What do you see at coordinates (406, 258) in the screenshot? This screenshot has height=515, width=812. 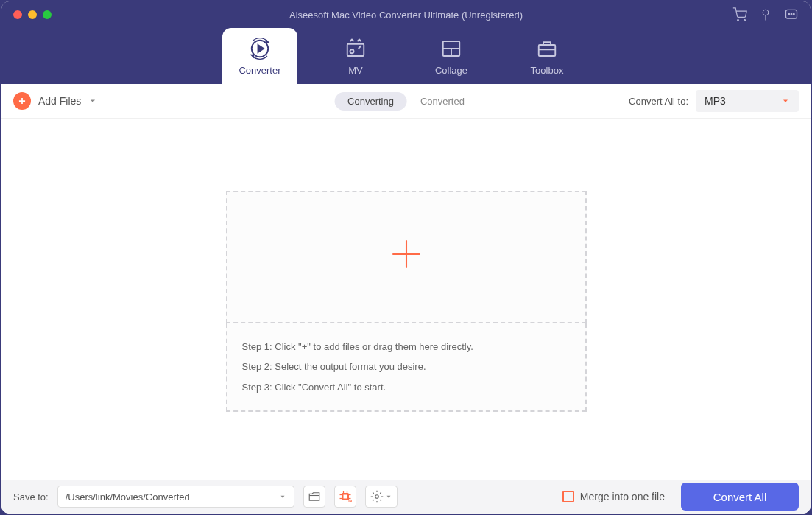 I see `dropzone-plus-icon` at bounding box center [406, 258].